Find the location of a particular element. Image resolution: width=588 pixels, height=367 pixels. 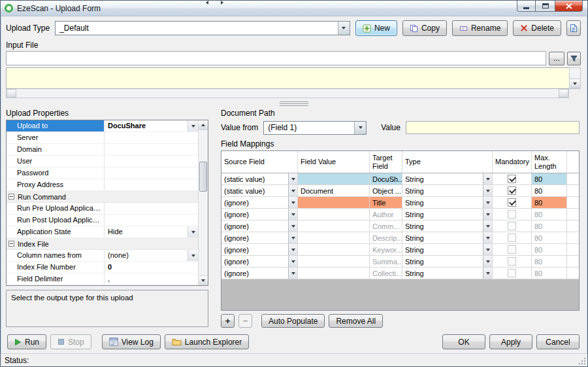

scroll-up-button is located at coordinates (203, 126).